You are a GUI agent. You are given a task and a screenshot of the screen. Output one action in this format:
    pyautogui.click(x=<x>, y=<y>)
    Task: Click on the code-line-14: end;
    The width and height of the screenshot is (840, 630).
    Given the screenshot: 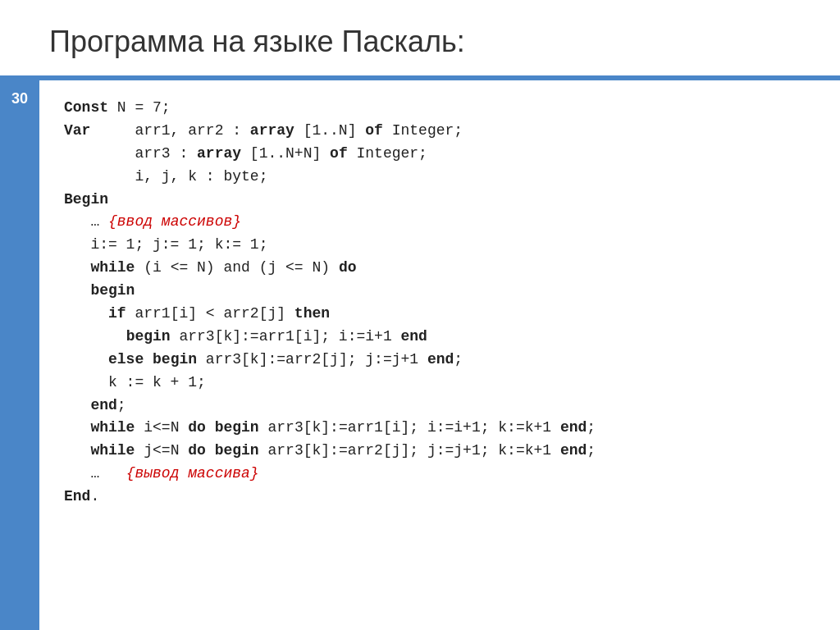 What is the action you would take?
    pyautogui.click(x=436, y=406)
    